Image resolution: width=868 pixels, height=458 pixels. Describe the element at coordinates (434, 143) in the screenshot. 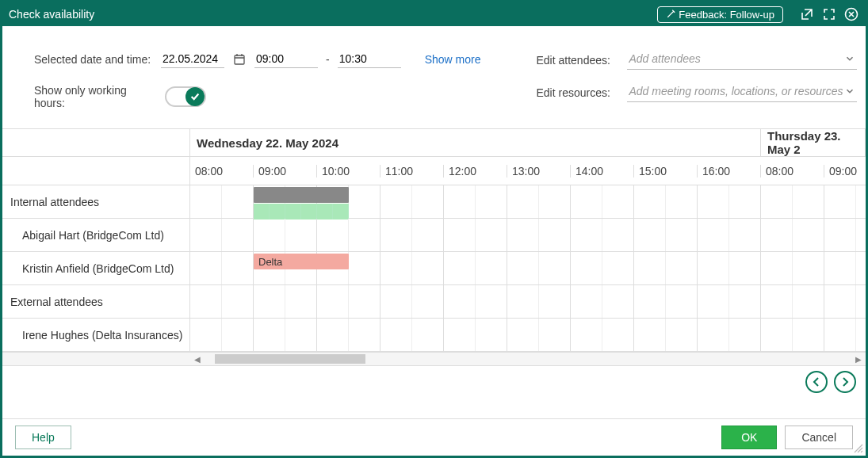

I see `day-header-row: Wednesday 22. May 2024 Thursday 23. May …` at that location.